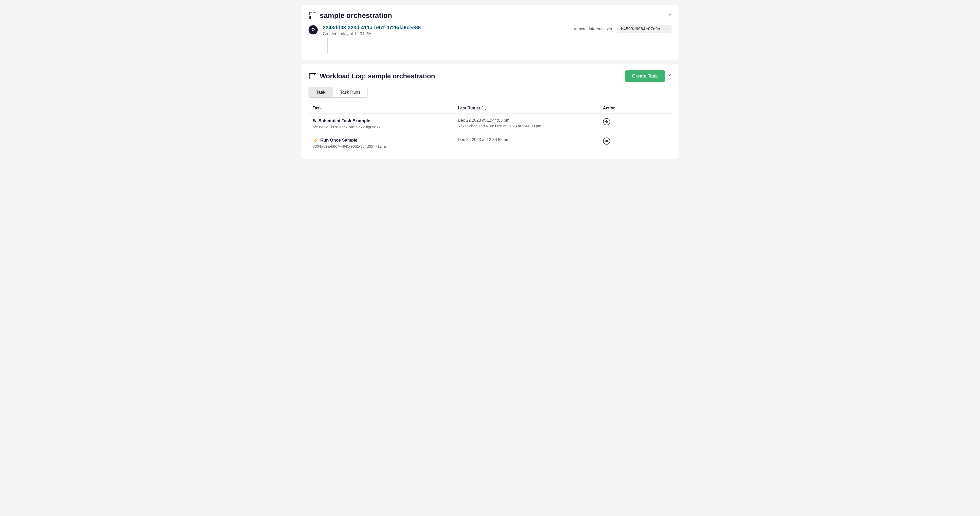 This screenshot has width=980, height=516. I want to click on create-task-button: Create Task, so click(645, 76).